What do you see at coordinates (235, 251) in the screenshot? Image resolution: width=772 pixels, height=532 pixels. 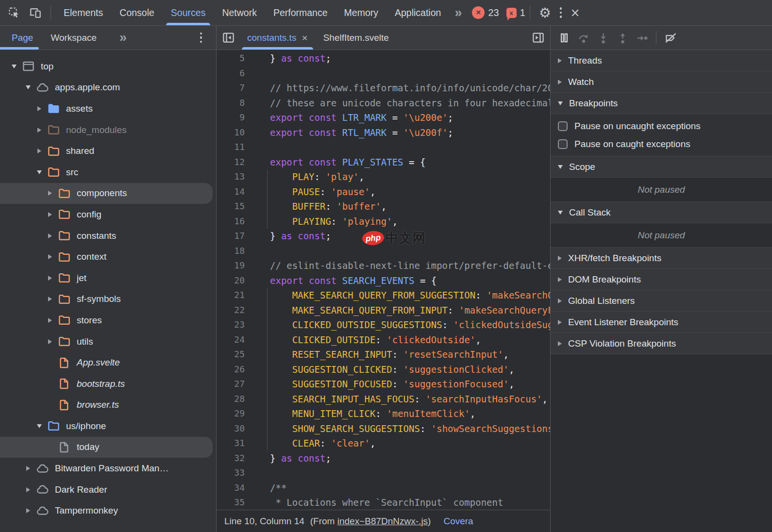 I see `line-number: 18` at bounding box center [235, 251].